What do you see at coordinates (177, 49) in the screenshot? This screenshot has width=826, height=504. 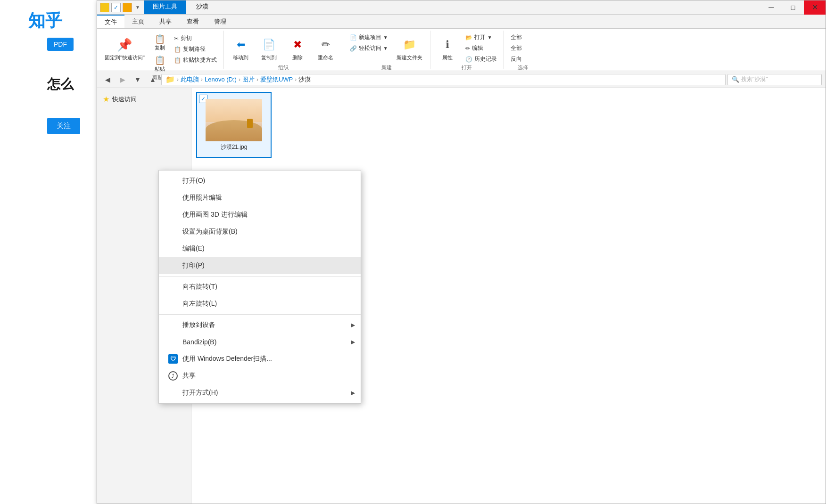 I see `copy-path-icon: 📋` at bounding box center [177, 49].